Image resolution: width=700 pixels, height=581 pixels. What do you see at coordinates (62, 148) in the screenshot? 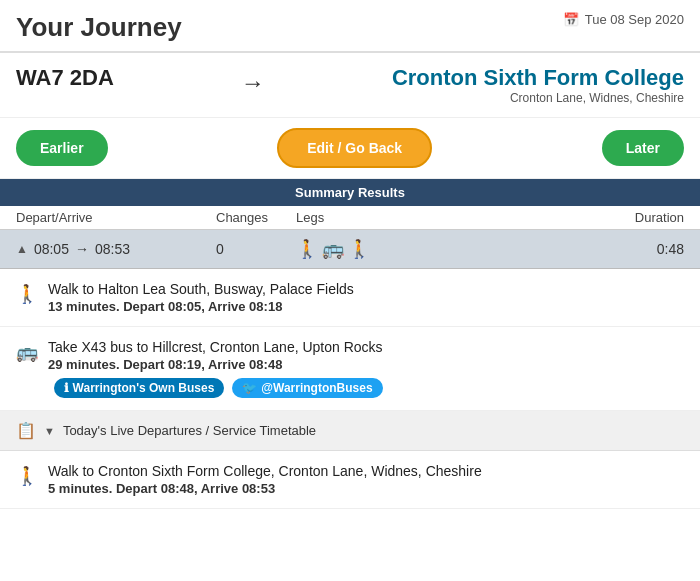
I see `earlier-button: Earlier` at bounding box center [62, 148].